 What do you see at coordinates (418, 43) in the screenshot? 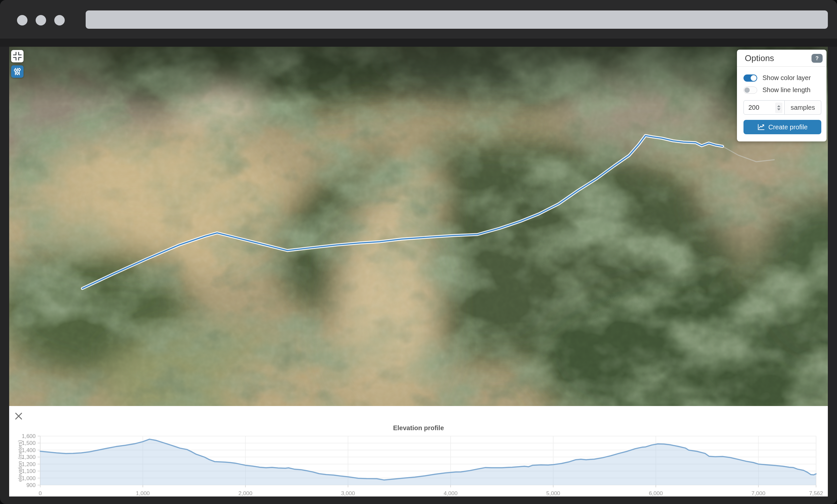
I see `window-divider` at bounding box center [418, 43].